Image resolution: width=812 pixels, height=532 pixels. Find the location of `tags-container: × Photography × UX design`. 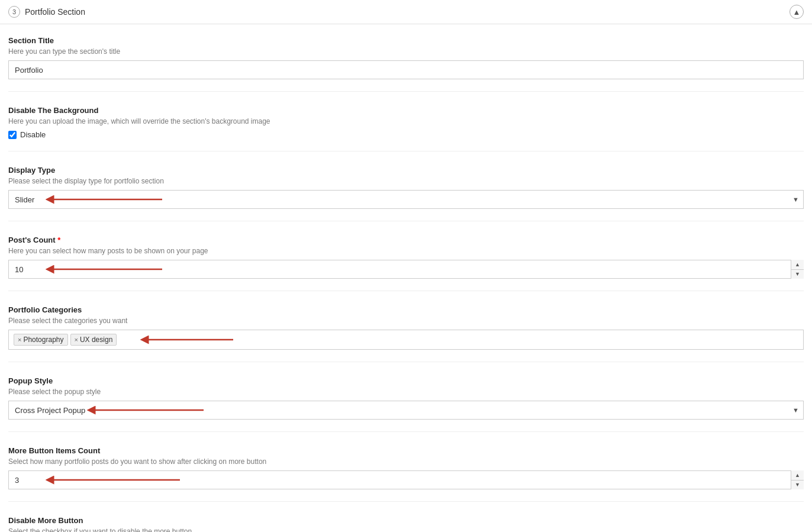

tags-container: × Photography × UX design is located at coordinates (406, 340).